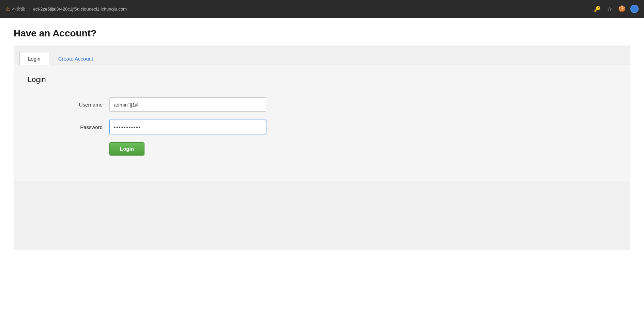  Describe the element at coordinates (634, 9) in the screenshot. I see `profile-icon` at that location.